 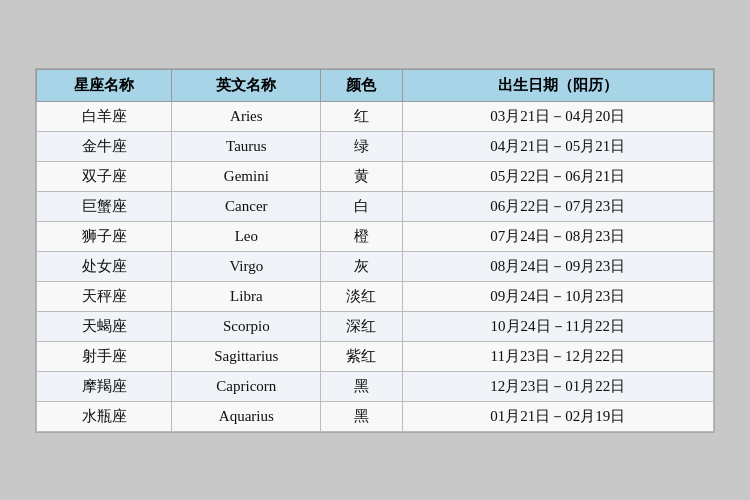 I want to click on cell-r1-c2: 绿, so click(x=362, y=146).